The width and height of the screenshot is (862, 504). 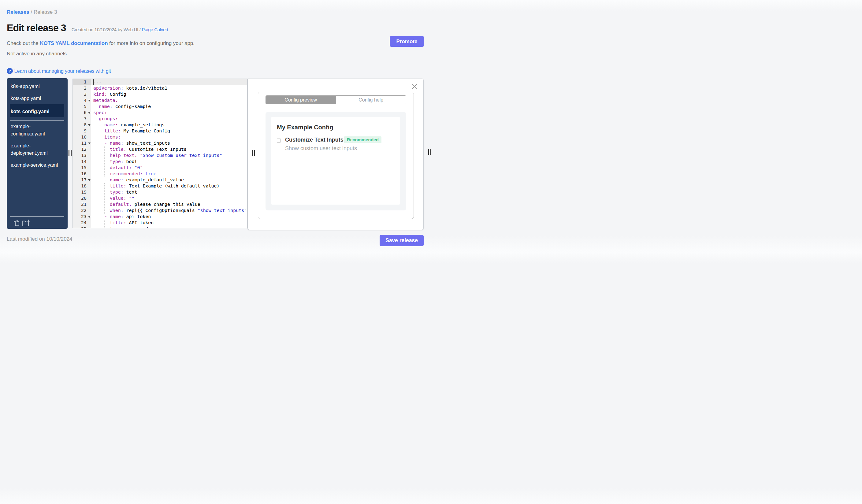 I want to click on gutter-line-number: 9, so click(x=82, y=131).